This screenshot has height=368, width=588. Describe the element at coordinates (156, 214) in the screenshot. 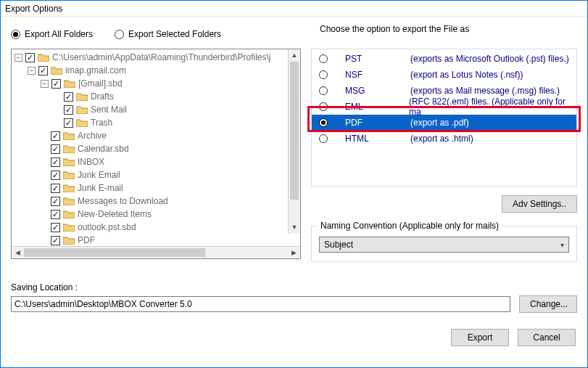

I see `tree-row-new-deleted: New-Deleted Items` at that location.